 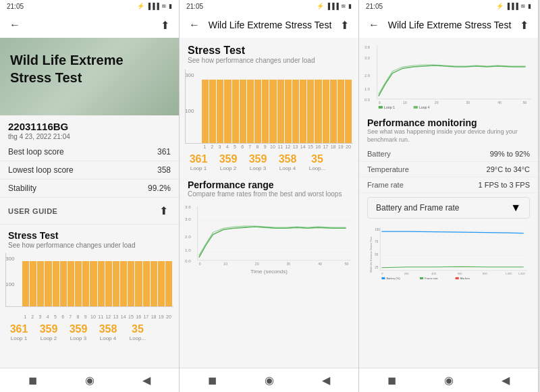 I want to click on lowest-loop-row: Lowest loop score 358, so click(x=89, y=170).